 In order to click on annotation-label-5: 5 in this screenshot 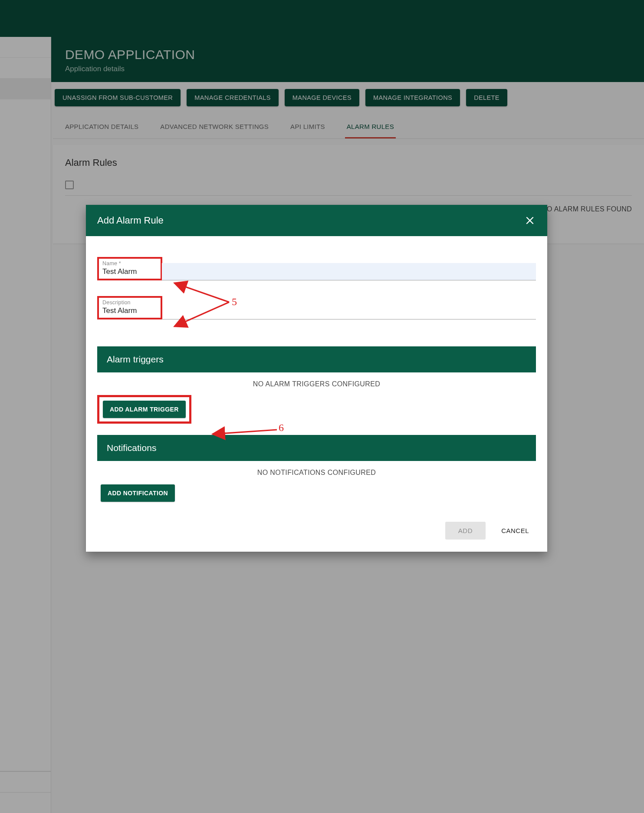, I will do `click(234, 302)`.